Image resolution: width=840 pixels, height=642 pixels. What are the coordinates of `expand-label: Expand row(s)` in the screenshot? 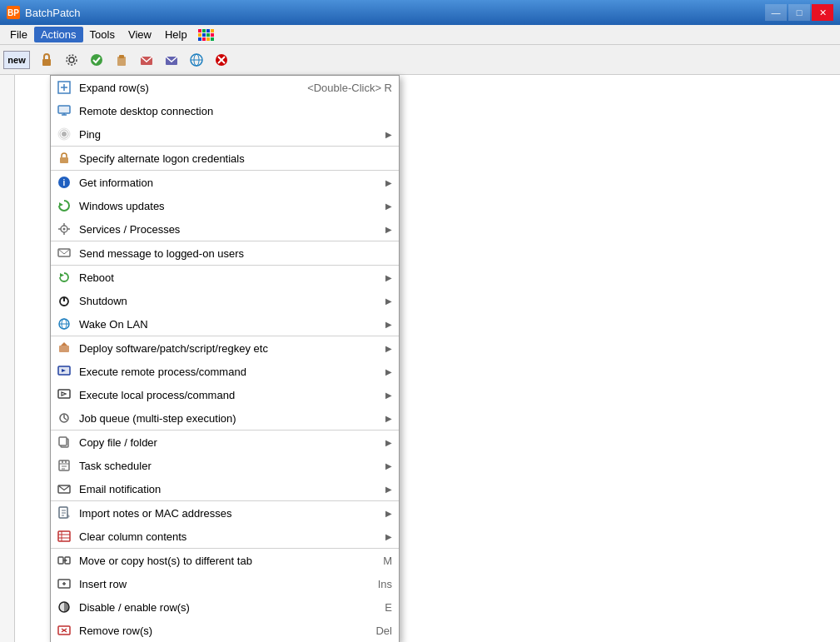 It's located at (193, 88).